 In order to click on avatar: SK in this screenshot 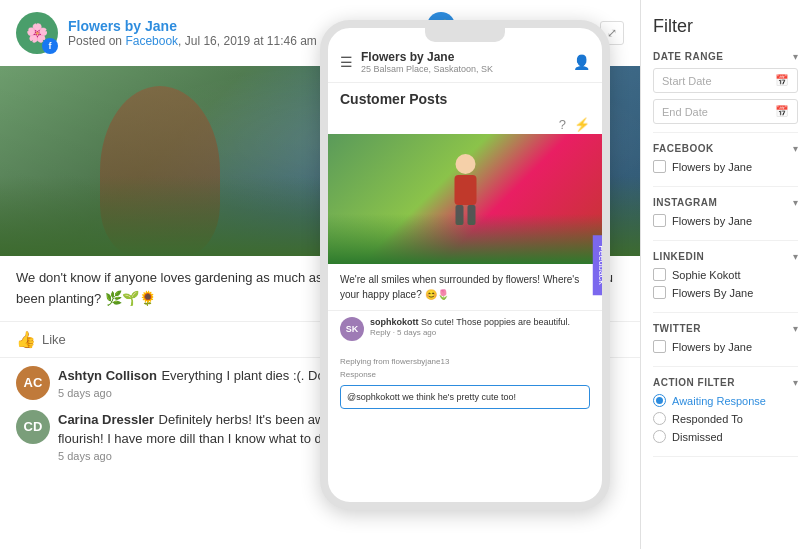, I will do `click(352, 329)`.